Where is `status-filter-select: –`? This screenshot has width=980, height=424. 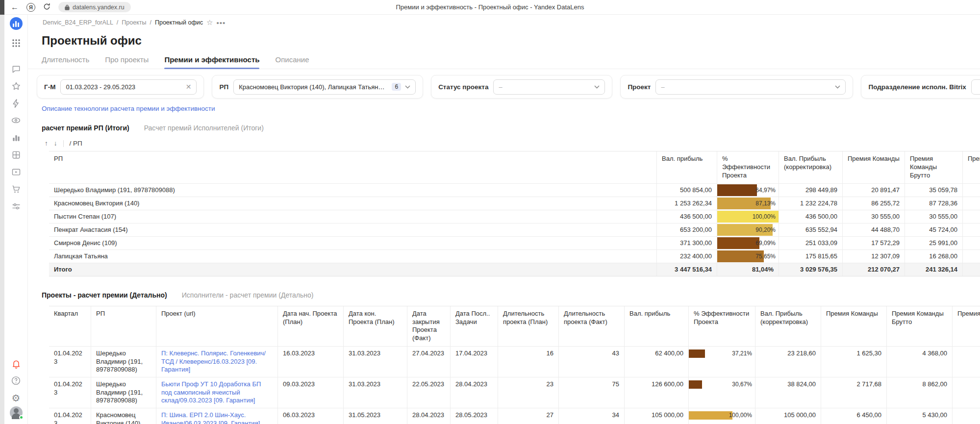 status-filter-select: – is located at coordinates (549, 87).